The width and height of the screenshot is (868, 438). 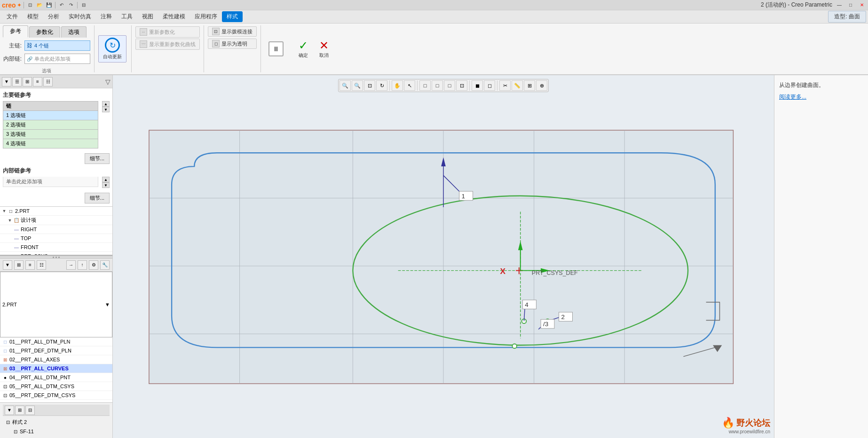 What do you see at coordinates (71, 5) in the screenshot?
I see `redo-btn: ↷` at bounding box center [71, 5].